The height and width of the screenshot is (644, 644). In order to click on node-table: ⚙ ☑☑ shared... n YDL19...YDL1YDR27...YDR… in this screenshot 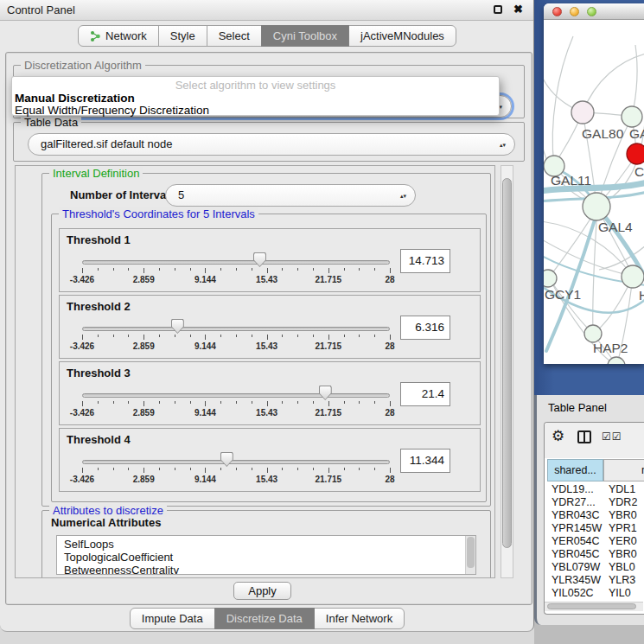, I will do `click(594, 519)`.